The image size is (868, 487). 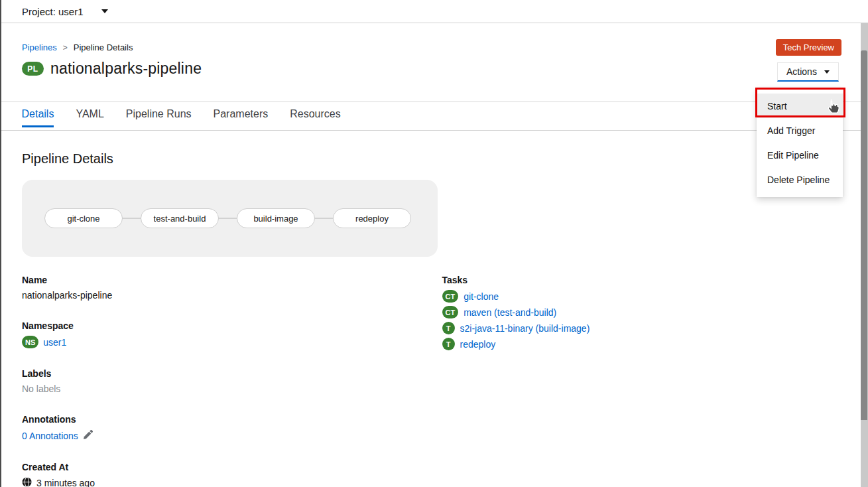 What do you see at coordinates (224, 280) in the screenshot?
I see `name-label: Name` at bounding box center [224, 280].